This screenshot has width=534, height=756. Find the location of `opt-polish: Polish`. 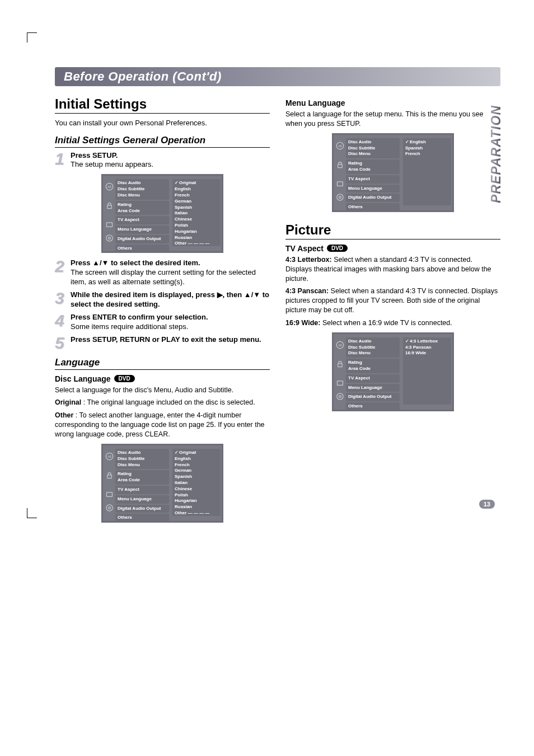

opt-polish: Polish is located at coordinates (196, 496).